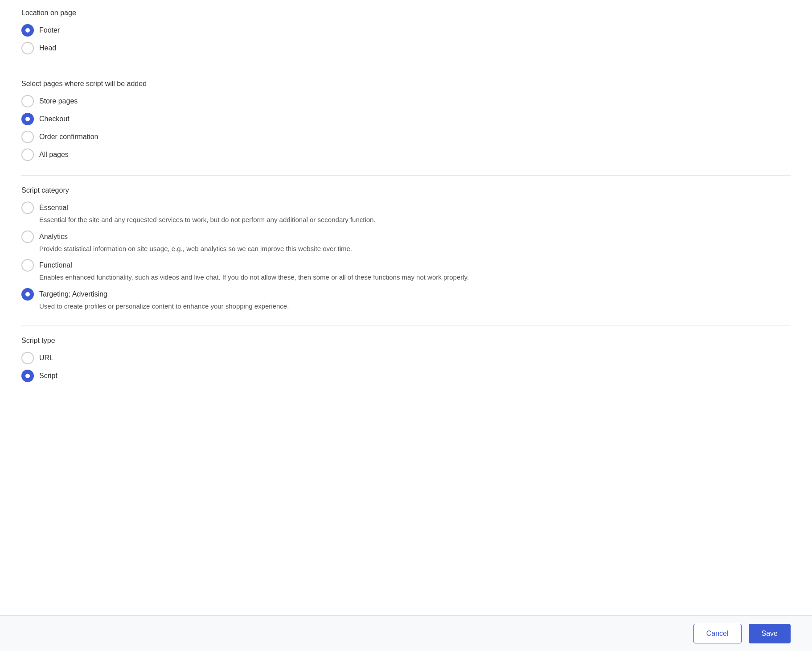 The height and width of the screenshot is (651, 812). I want to click on cancel-button: Cancel, so click(718, 634).